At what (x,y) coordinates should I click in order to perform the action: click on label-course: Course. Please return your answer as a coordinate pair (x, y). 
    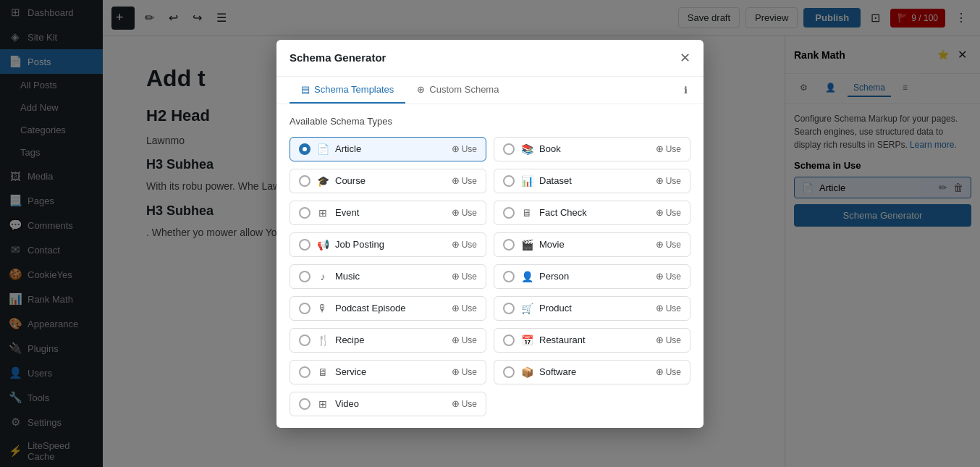
    Looking at the image, I should click on (391, 181).